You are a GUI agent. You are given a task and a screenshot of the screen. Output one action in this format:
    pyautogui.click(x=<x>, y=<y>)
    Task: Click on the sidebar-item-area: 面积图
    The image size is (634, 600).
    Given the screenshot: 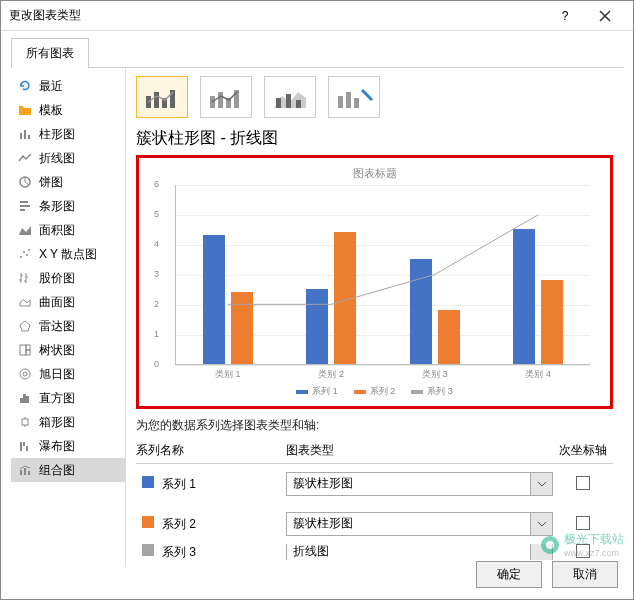 What is the action you would take?
    pyautogui.click(x=68, y=230)
    